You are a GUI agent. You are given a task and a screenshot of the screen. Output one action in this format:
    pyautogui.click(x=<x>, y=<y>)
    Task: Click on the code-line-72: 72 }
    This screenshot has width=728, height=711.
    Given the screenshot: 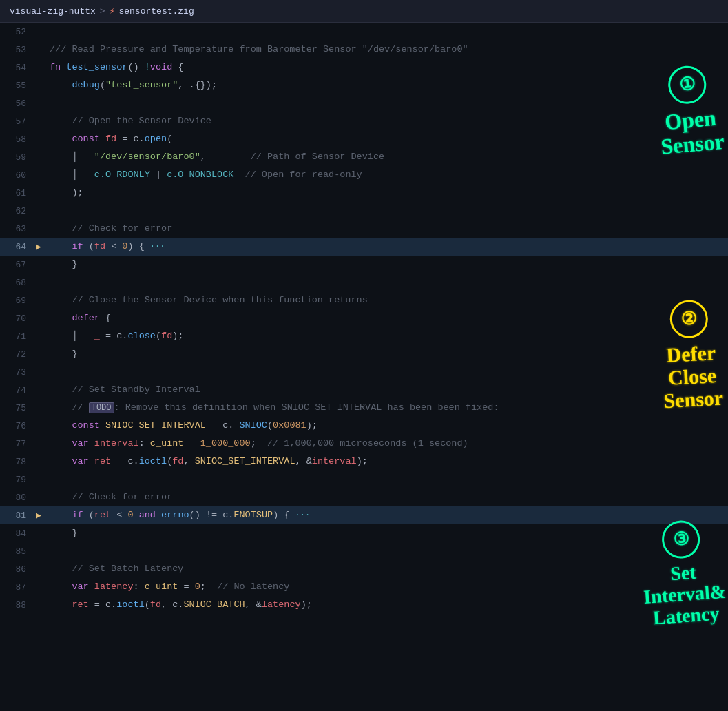 What is the action you would take?
    pyautogui.click(x=364, y=354)
    